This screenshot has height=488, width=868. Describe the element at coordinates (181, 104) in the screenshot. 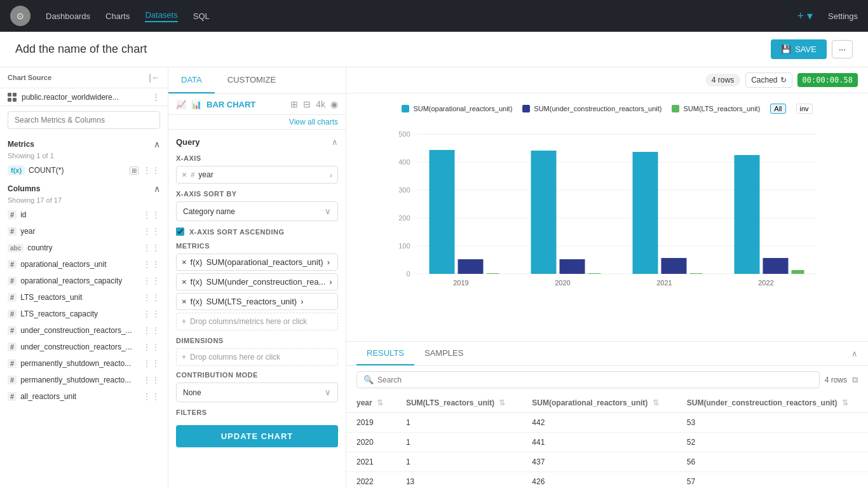

I see `chart-type-line-icon: 📈` at that location.